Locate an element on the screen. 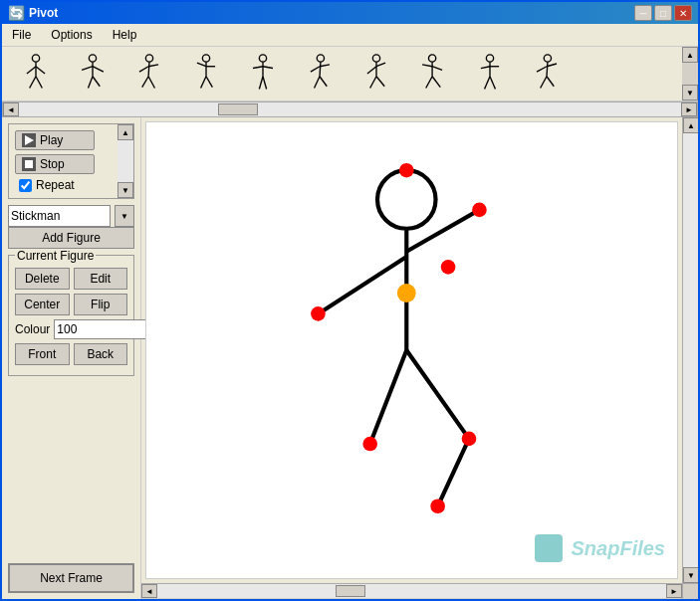  spacer is located at coordinates (72, 470).